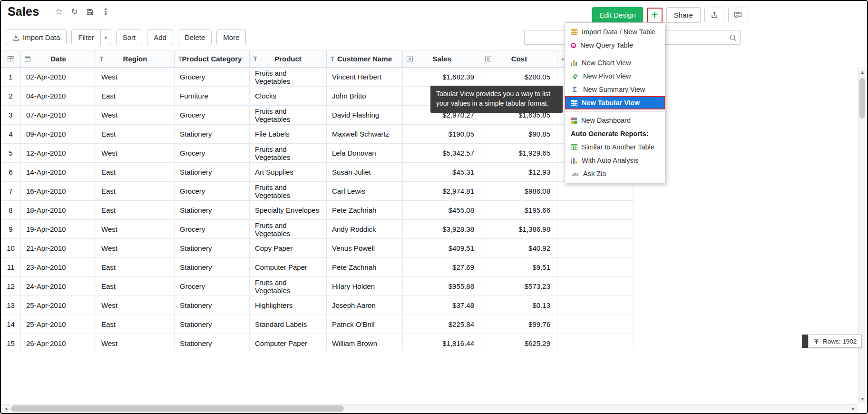 This screenshot has width=868, height=414. I want to click on cell-sales: $455.08, so click(442, 210).